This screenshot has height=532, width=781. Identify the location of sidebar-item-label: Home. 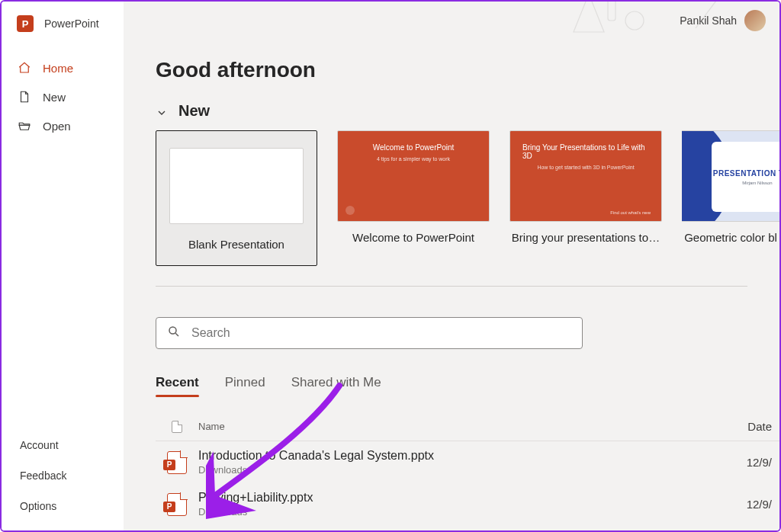
(58, 69).